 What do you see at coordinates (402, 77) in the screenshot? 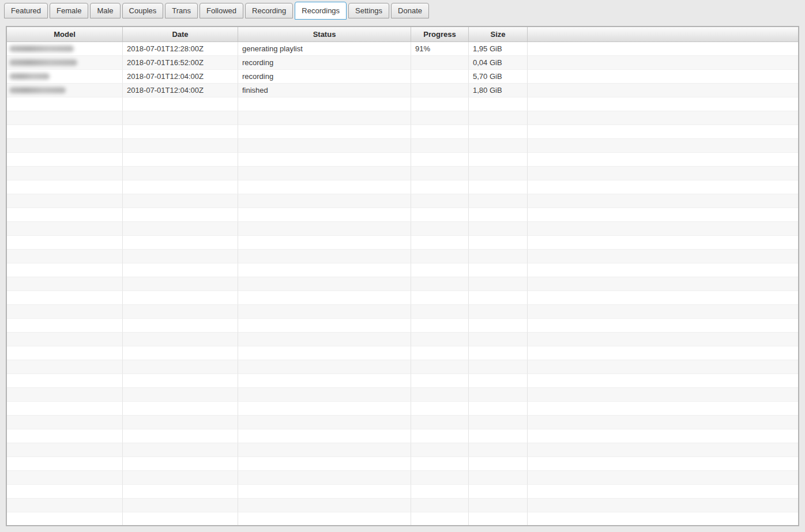
I see `table-row: 2018-07-01T12:04:00Zrecording5,70 GiB` at bounding box center [402, 77].